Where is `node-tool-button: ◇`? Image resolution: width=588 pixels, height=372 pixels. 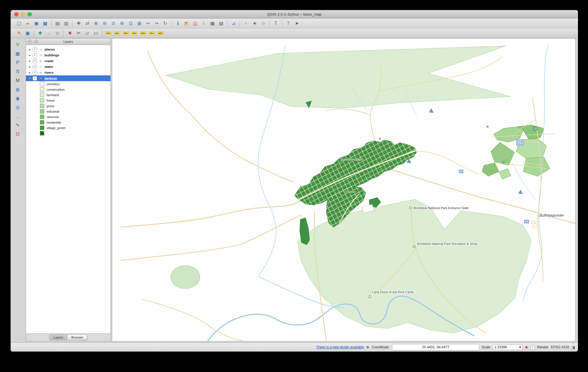
node-tool-button: ◇ is located at coordinates (58, 33).